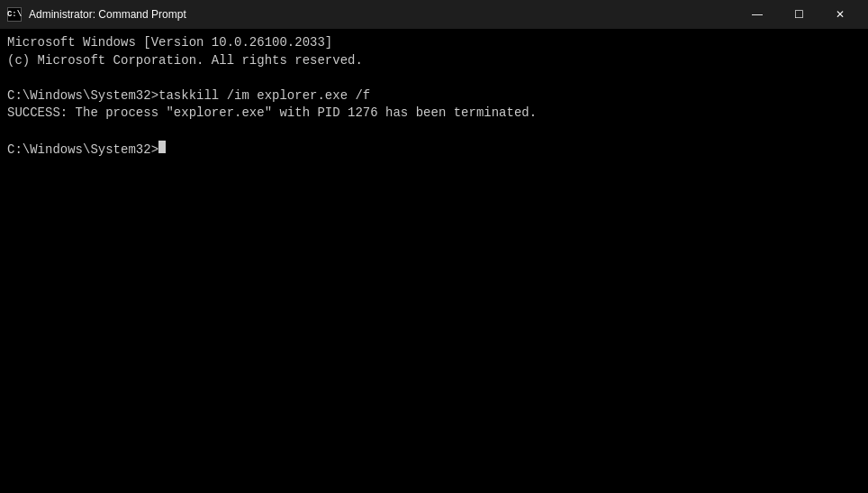 Image resolution: width=868 pixels, height=493 pixels. Describe the element at coordinates (383, 14) in the screenshot. I see `window-title: Administrator: Command Prompt` at that location.